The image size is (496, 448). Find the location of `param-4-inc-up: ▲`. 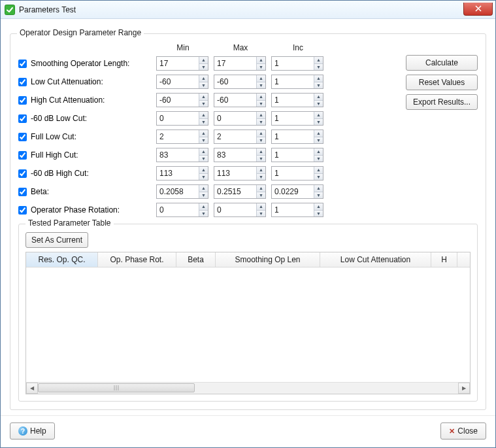

param-4-inc-up: ▲ is located at coordinates (319, 133).